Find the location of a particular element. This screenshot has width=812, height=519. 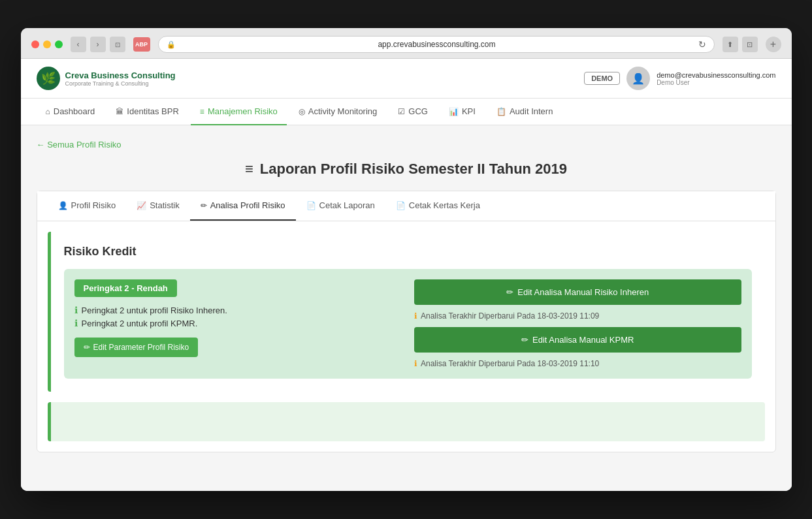

adblock-icon: ABP is located at coordinates (142, 44).